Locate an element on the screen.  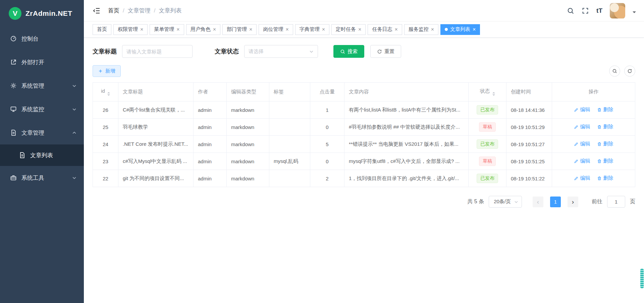
toolbox-icon is located at coordinates (13, 178).